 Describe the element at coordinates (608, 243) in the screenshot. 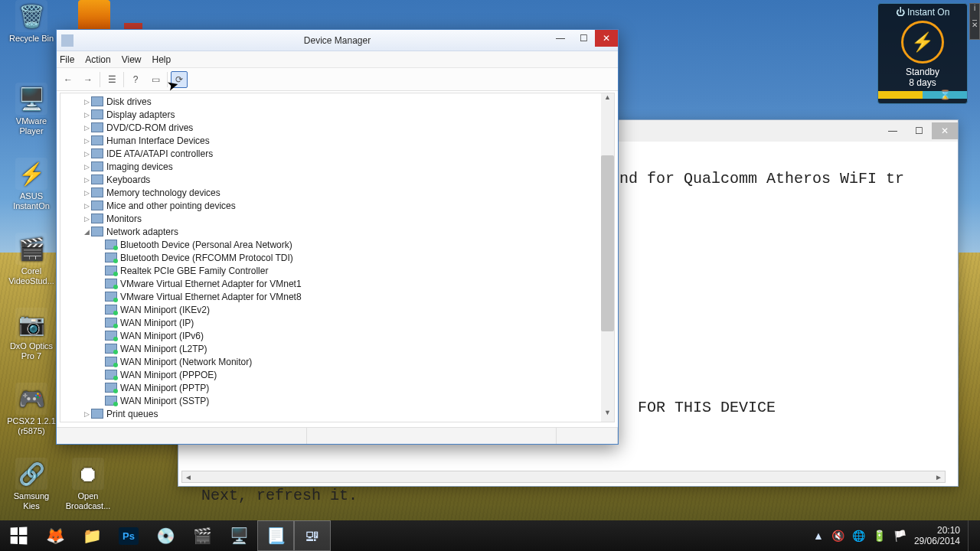

I see `scrollbar-thumb` at that location.